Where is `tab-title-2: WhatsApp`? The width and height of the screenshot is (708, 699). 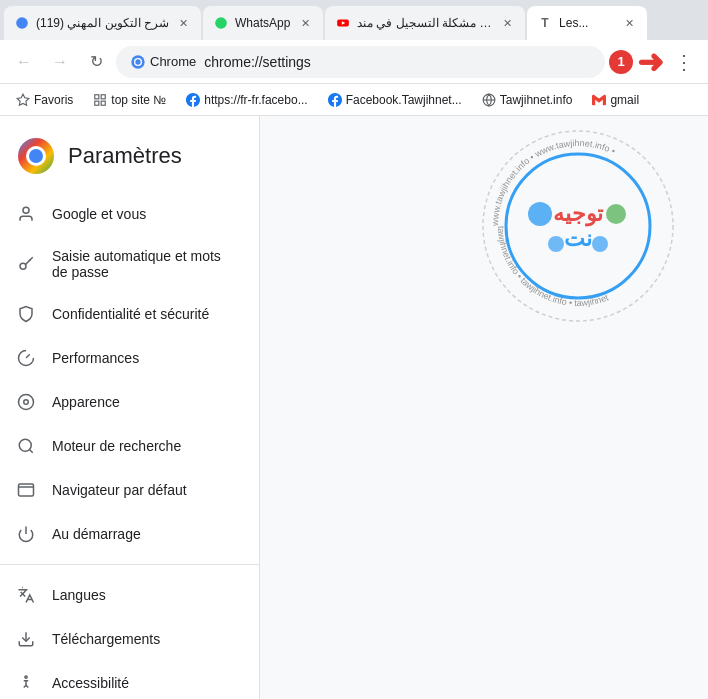 tab-title-2: WhatsApp is located at coordinates (263, 23).